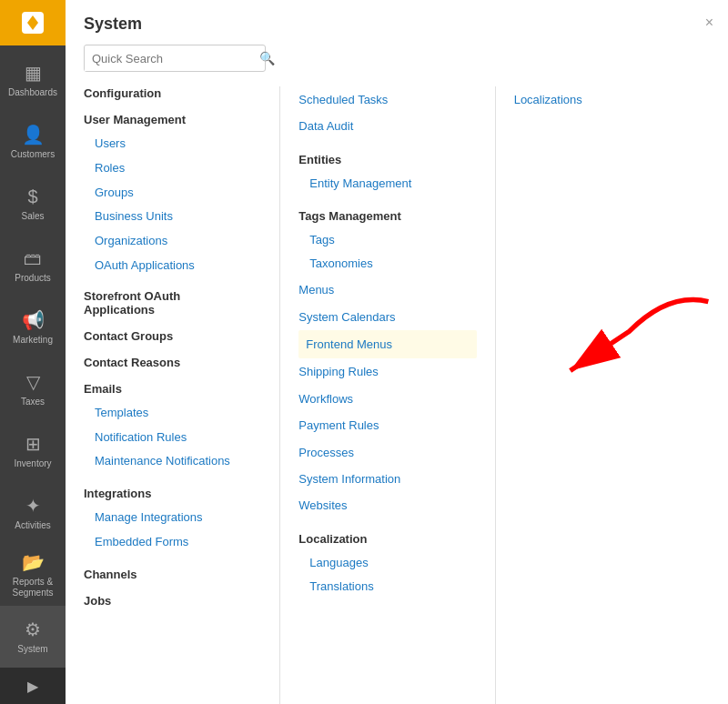 The image size is (728, 704). I want to click on sidebar-logo, so click(33, 23).